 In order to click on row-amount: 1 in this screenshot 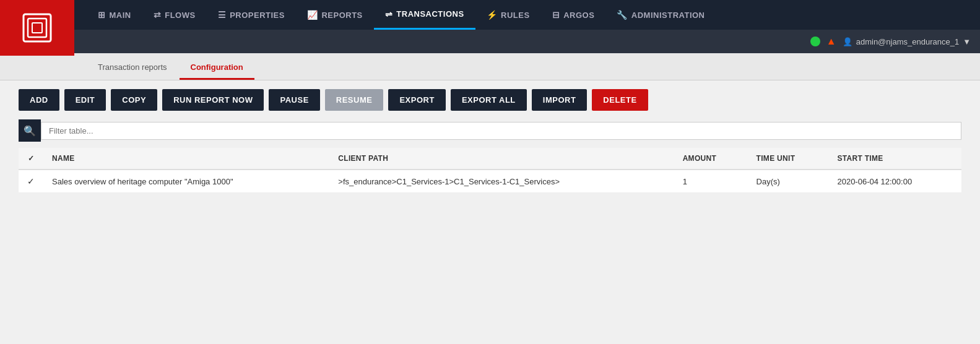, I will do `click(711, 181)`.